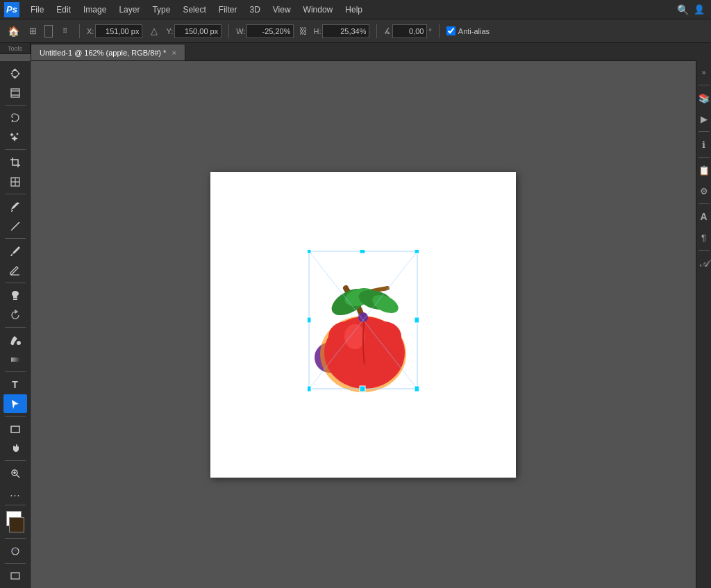 This screenshot has height=588, width=711. Describe the element at coordinates (169, 31) in the screenshot. I see `y-label: Y:` at that location.